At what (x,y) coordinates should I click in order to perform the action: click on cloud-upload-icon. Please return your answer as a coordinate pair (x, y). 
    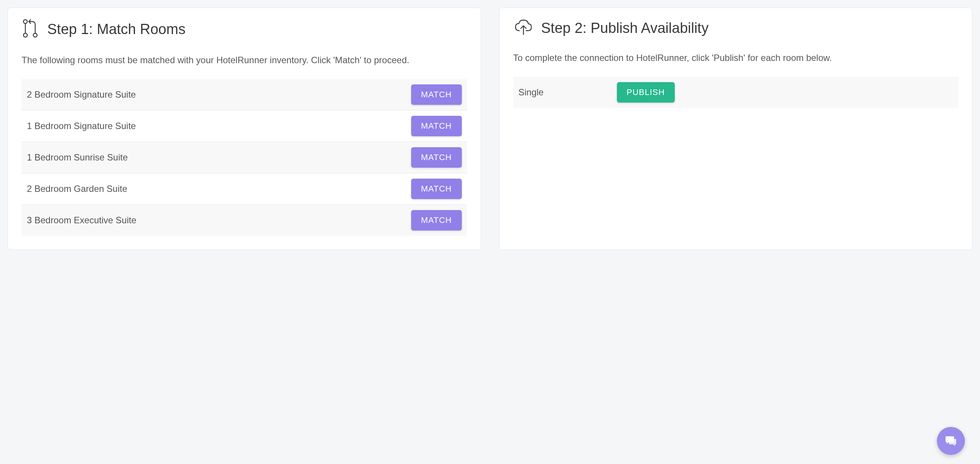
    Looking at the image, I should click on (523, 28).